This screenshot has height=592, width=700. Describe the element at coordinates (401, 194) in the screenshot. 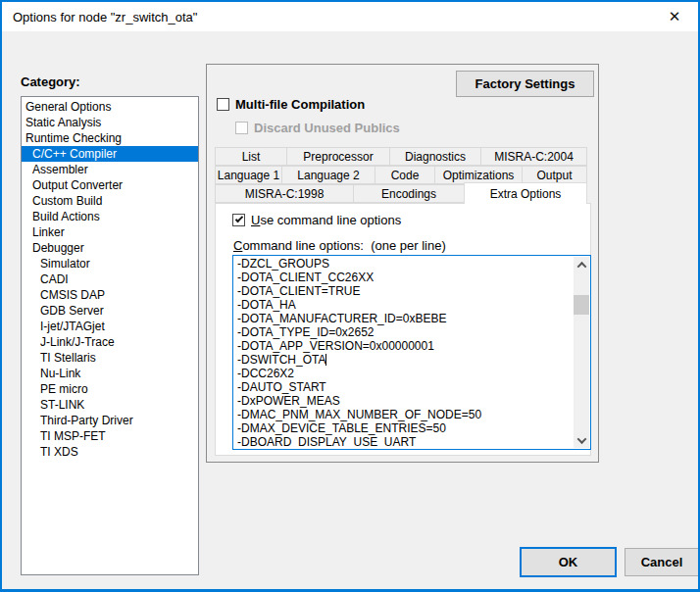

I see `tab-row-3: MISRA-C:1998EncodingsExtra Options` at that location.